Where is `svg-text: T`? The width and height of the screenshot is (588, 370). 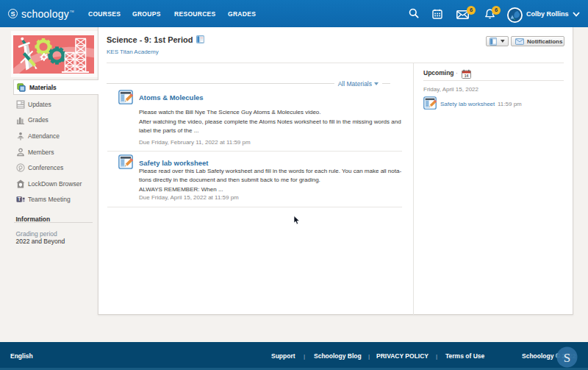 svg-text: T is located at coordinates (19, 200).